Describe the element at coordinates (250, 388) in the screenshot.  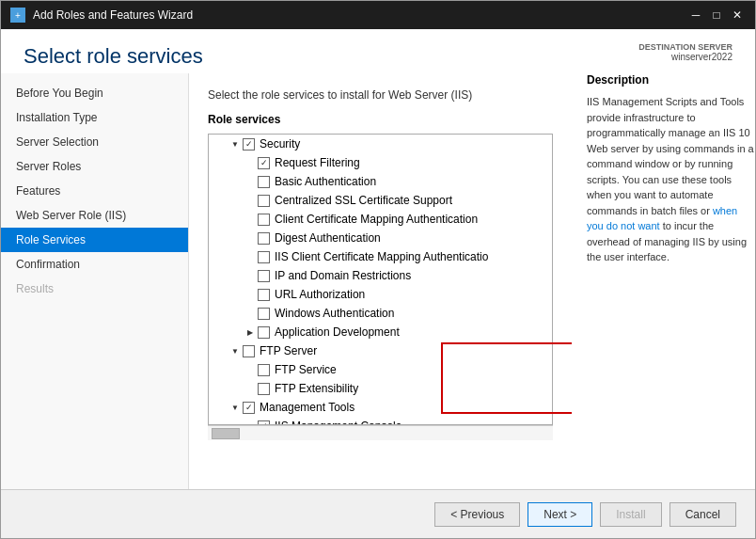
I see `expander-empty11` at that location.